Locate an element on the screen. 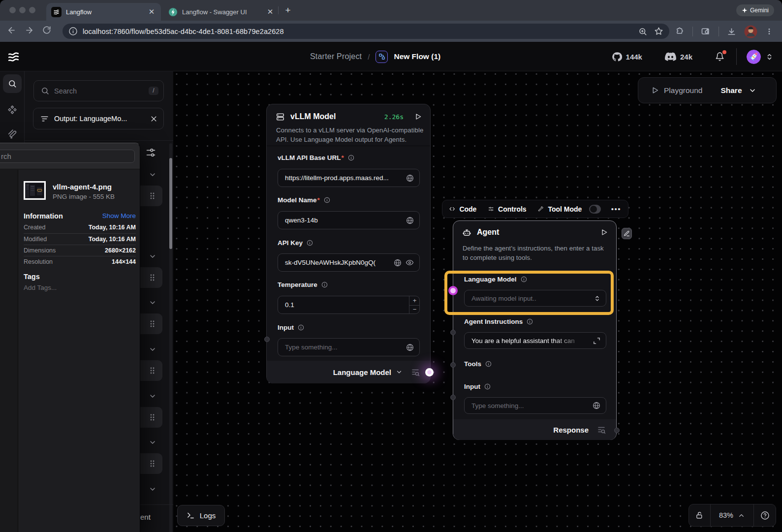  base-url-input: https://litellm-prod.apps.maas.red... is located at coordinates (348, 178).